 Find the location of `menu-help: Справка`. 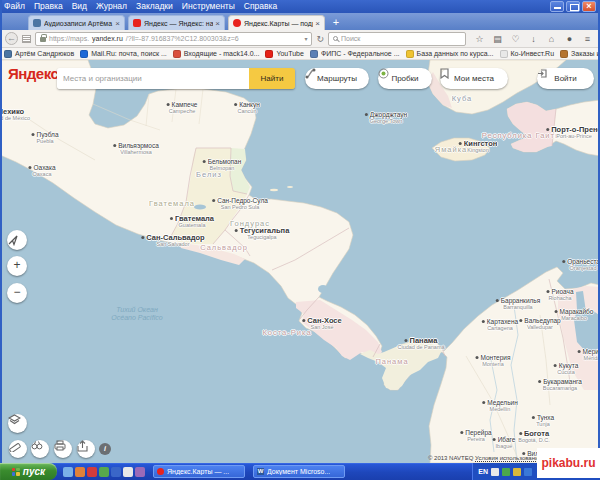

menu-help: Справка is located at coordinates (260, 6).